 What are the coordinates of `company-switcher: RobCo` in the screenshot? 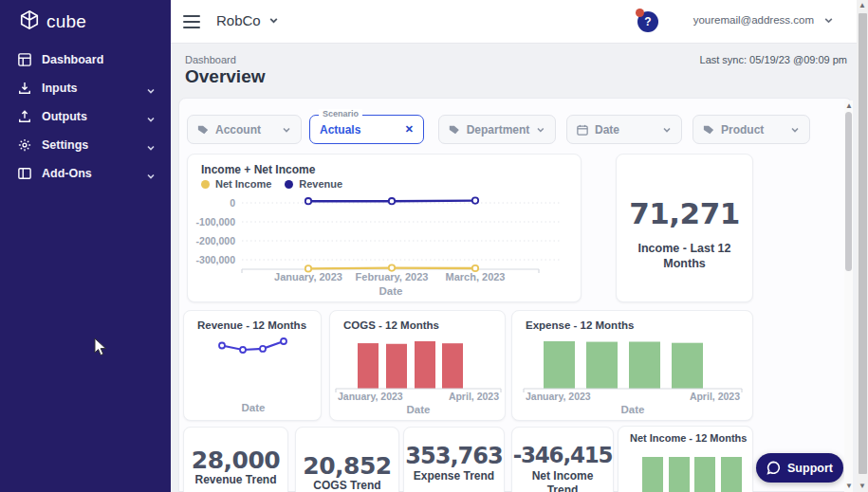 It's located at (248, 21).